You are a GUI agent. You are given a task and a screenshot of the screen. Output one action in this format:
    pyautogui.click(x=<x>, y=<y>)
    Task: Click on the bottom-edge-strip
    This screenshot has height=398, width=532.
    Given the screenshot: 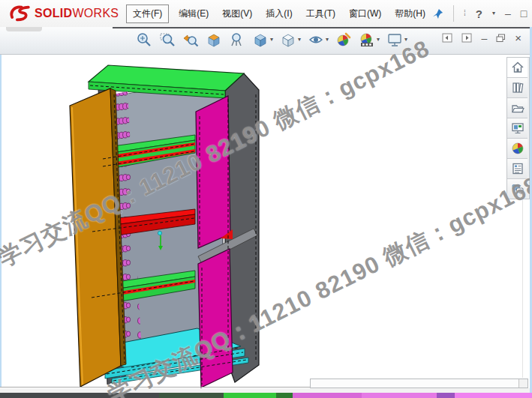 What is the action you would take?
    pyautogui.click(x=266, y=396)
    